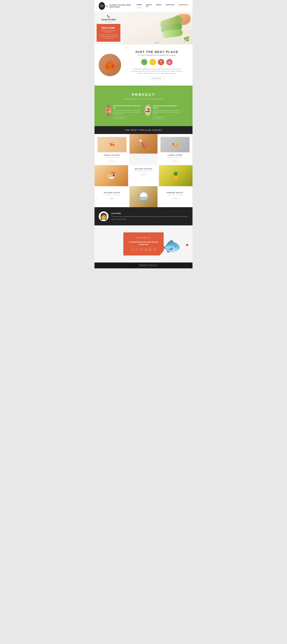  I want to click on slider-dots, so click(158, 42).